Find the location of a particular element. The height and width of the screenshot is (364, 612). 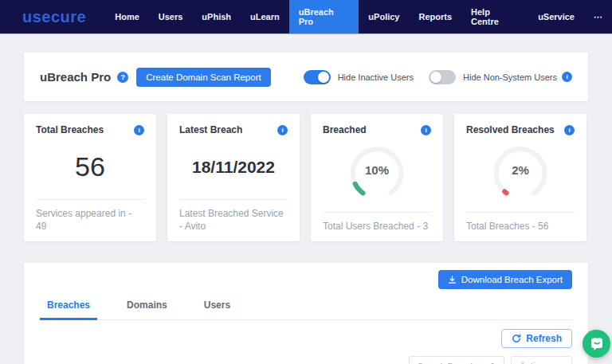

chat-icon is located at coordinates (597, 344).